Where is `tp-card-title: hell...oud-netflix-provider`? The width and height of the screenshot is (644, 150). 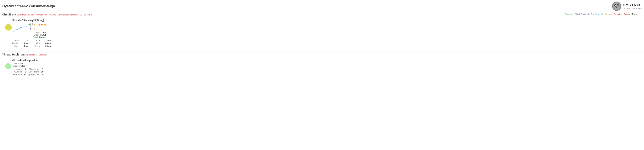 tp-card-title: hell...oud-netflix-provider is located at coordinates (24, 60).